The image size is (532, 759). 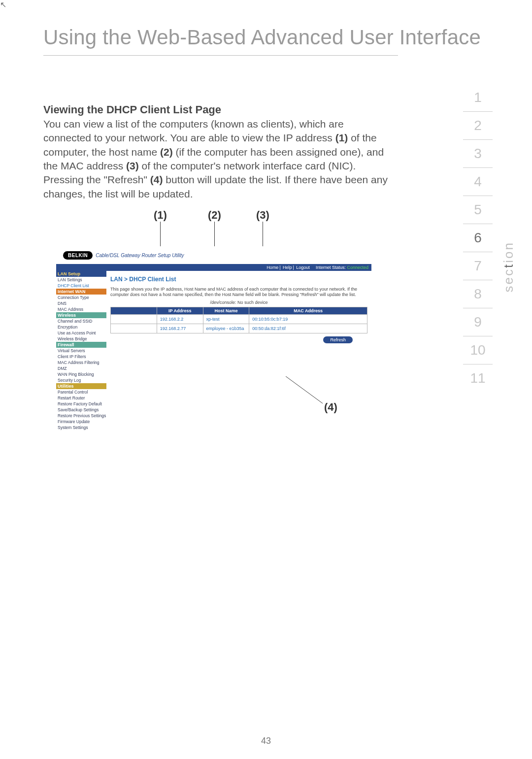 I want to click on router-topbar: Home| Help| Logout Internet Status: Conn…, so click(x=214, y=267).